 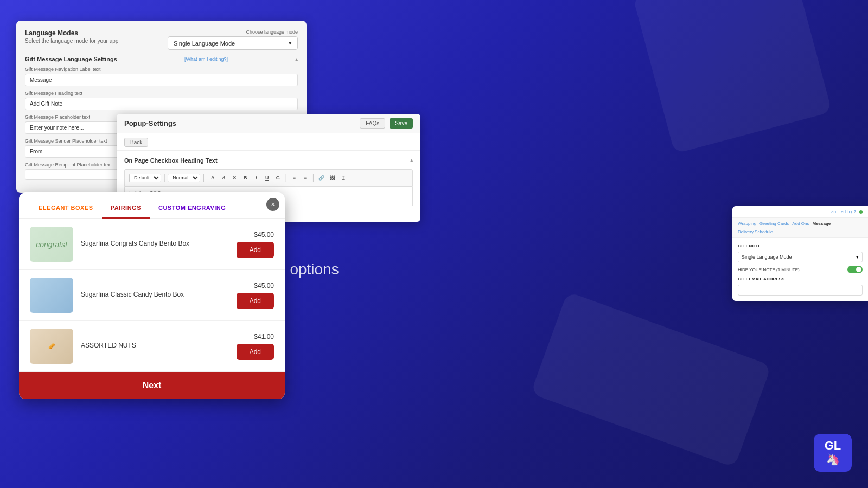 What do you see at coordinates (72, 41) in the screenshot?
I see `language-panel-subtitle: Select the language mode for your app` at bounding box center [72, 41].